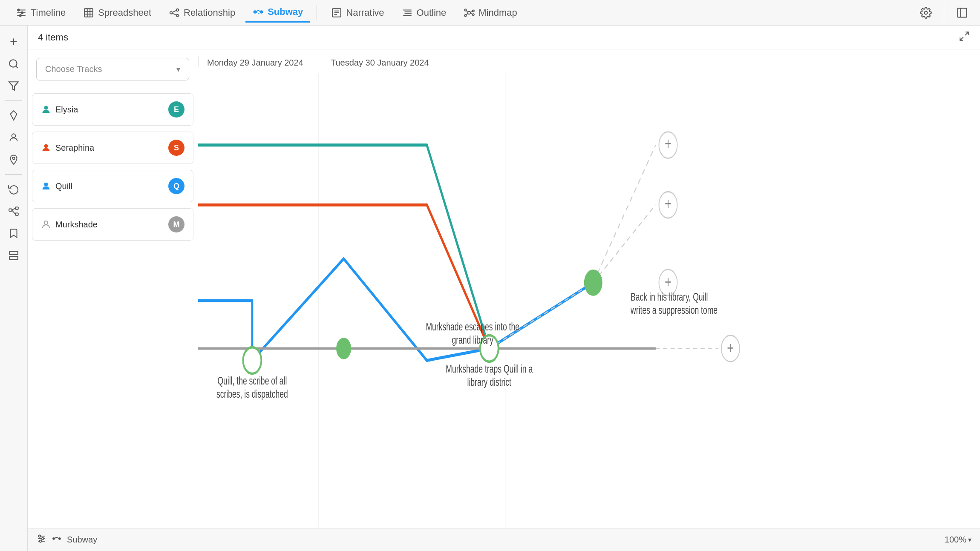 This screenshot has width=980, height=551. I want to click on list2-button, so click(14, 255).